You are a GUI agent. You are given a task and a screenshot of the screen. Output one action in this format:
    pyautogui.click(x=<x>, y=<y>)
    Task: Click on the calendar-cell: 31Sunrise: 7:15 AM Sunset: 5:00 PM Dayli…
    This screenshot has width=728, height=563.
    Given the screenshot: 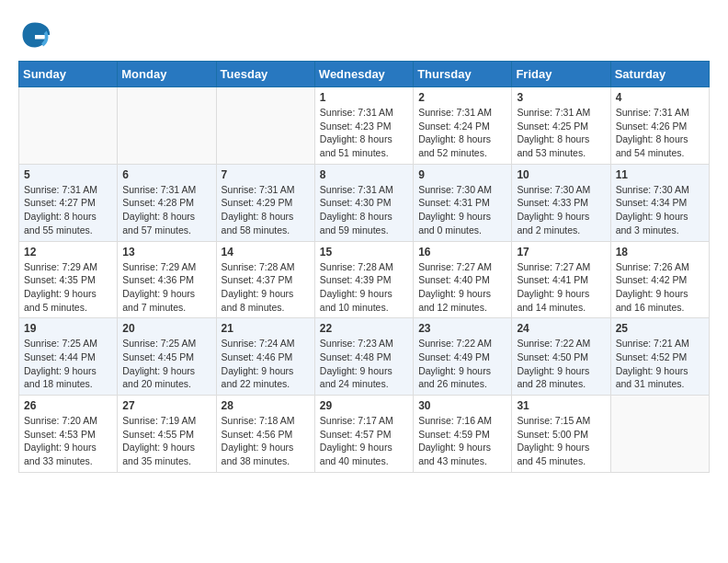 What is the action you would take?
    pyautogui.click(x=561, y=434)
    